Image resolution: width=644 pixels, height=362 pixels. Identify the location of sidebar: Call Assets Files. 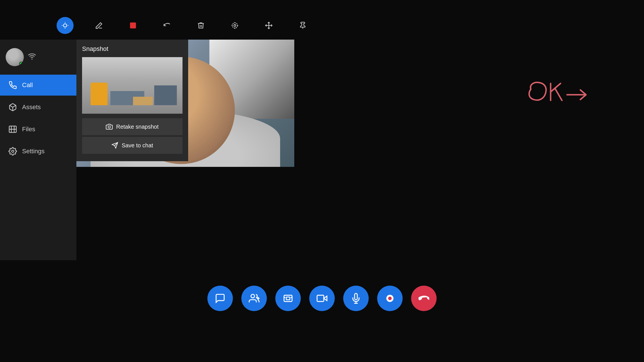
(38, 150).